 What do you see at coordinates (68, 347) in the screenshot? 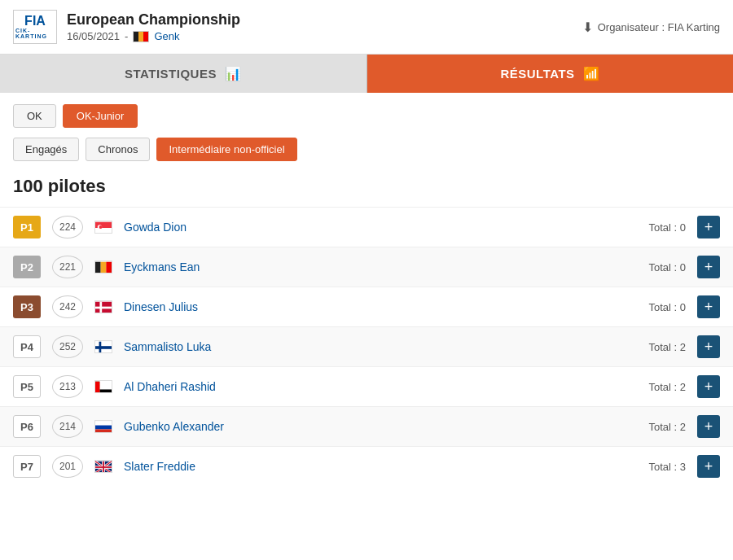
I see `pilot-bib: 252` at bounding box center [68, 347].